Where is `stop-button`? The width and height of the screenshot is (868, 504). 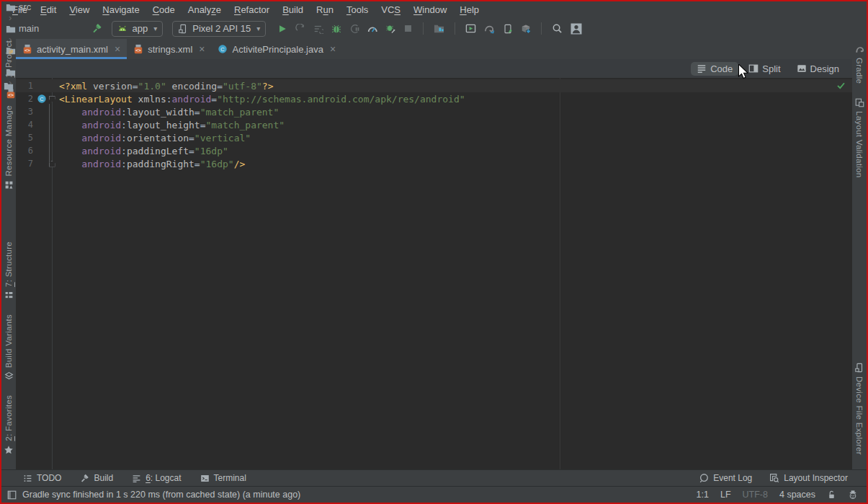
stop-button is located at coordinates (408, 29).